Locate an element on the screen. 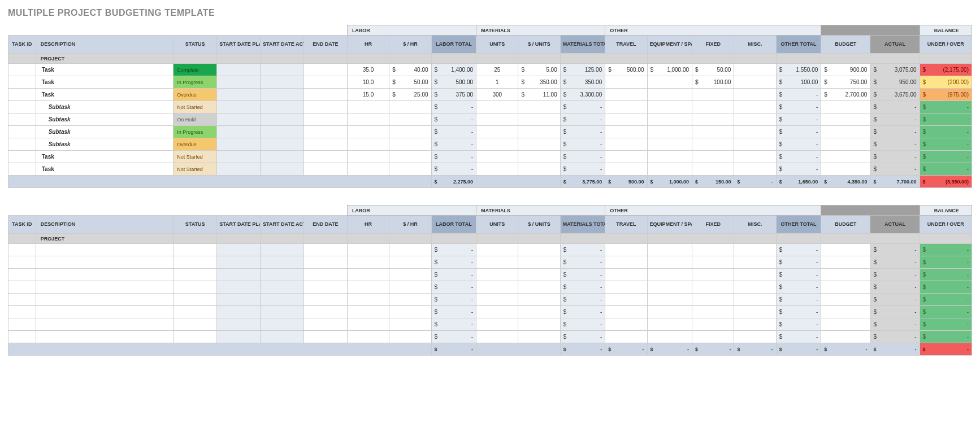  cell-budget: $900.00 is located at coordinates (845, 70).